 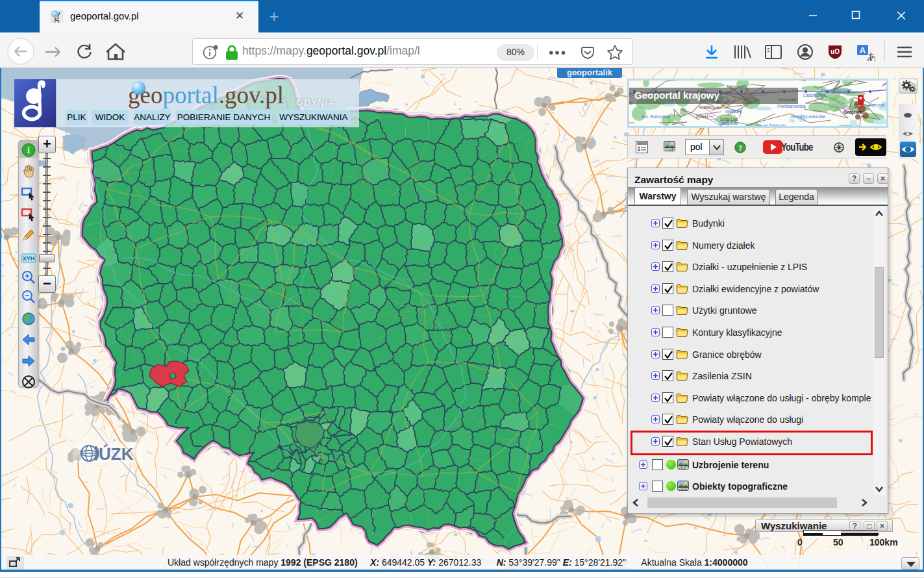 What do you see at coordinates (29, 151) in the screenshot?
I see `svg-text: i` at bounding box center [29, 151].